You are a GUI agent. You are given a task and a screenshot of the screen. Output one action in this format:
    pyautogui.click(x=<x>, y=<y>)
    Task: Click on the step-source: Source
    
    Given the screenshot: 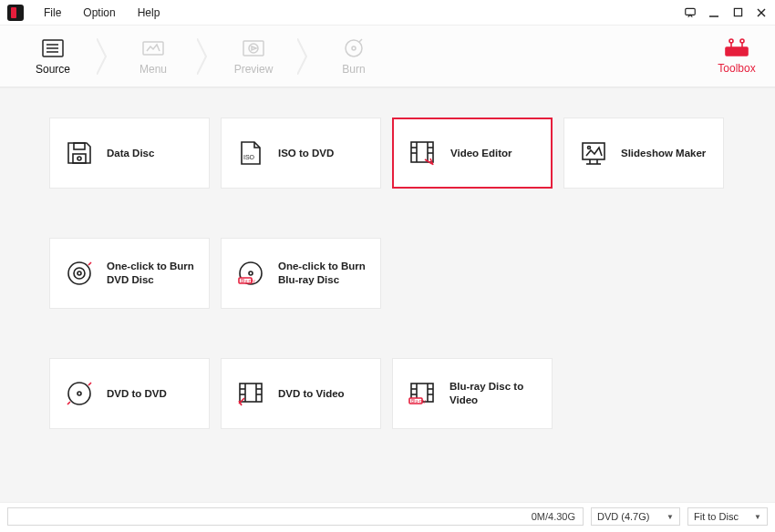 What is the action you would take?
    pyautogui.click(x=53, y=56)
    